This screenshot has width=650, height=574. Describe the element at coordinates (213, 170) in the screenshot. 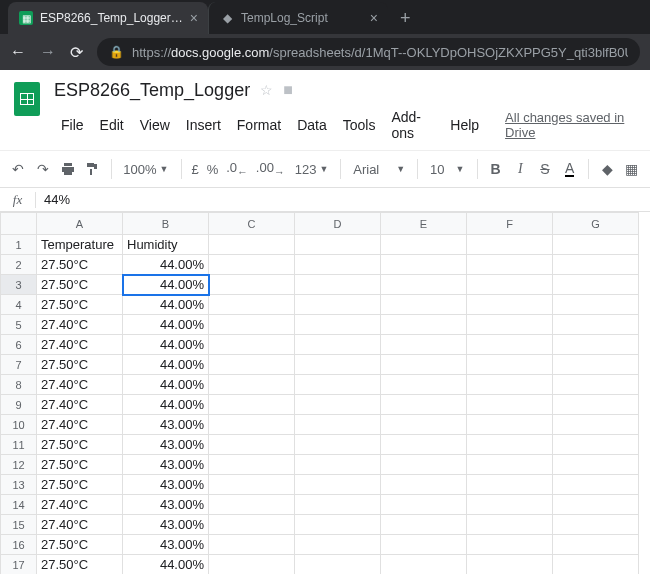

I see `percent-button: %` at that location.